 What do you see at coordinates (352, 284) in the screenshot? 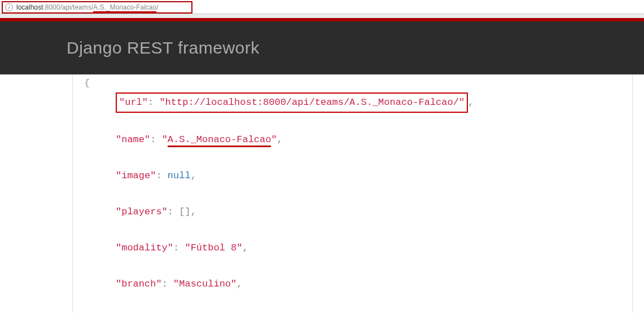
I see `json-line-branch: "branch": "Masculino",` at bounding box center [352, 284].